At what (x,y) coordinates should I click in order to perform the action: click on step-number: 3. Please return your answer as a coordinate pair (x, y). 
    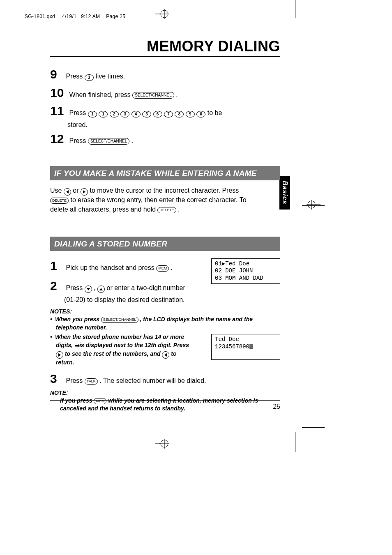
    Looking at the image, I should click on (57, 379).